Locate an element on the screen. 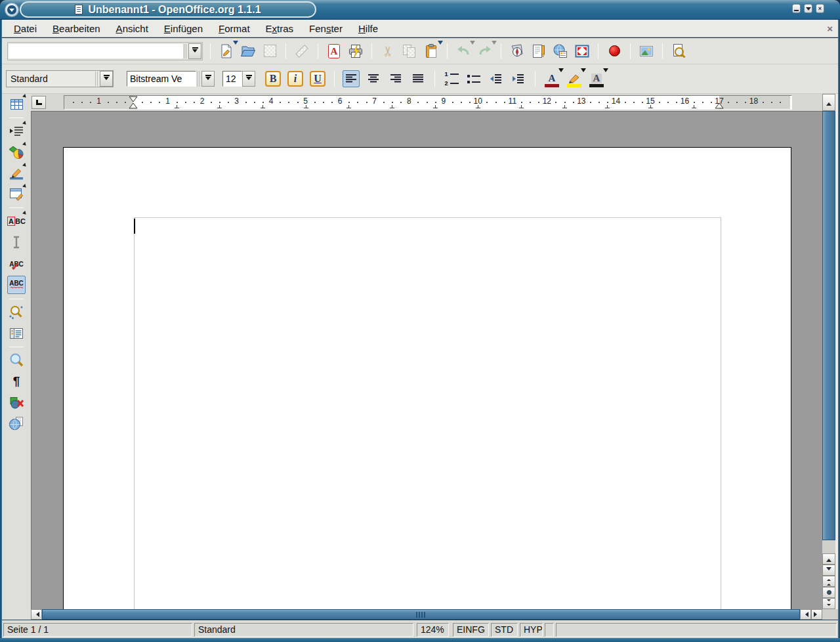 The height and width of the screenshot is (642, 840). status-page-style: Standard is located at coordinates (304, 630).